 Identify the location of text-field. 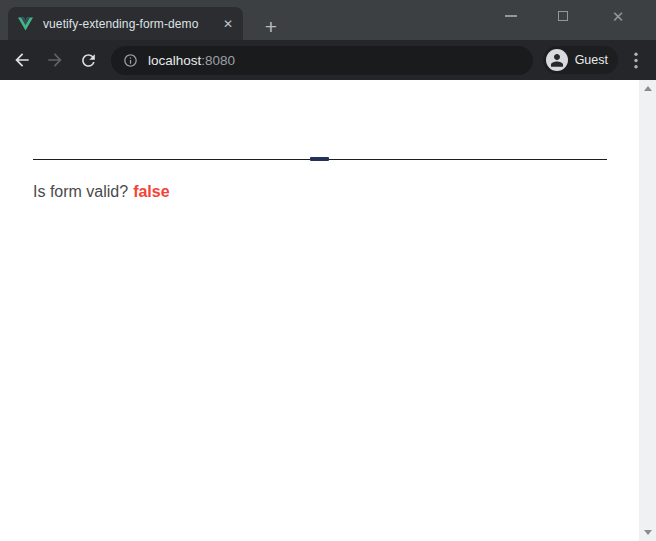
(320, 140).